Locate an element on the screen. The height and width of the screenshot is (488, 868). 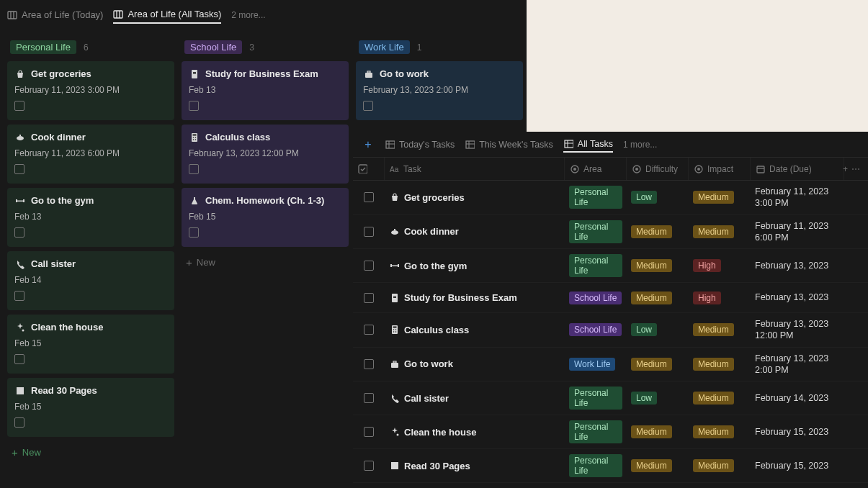
task-card: Read 30 Pages Feb 15 is located at coordinates (91, 407).